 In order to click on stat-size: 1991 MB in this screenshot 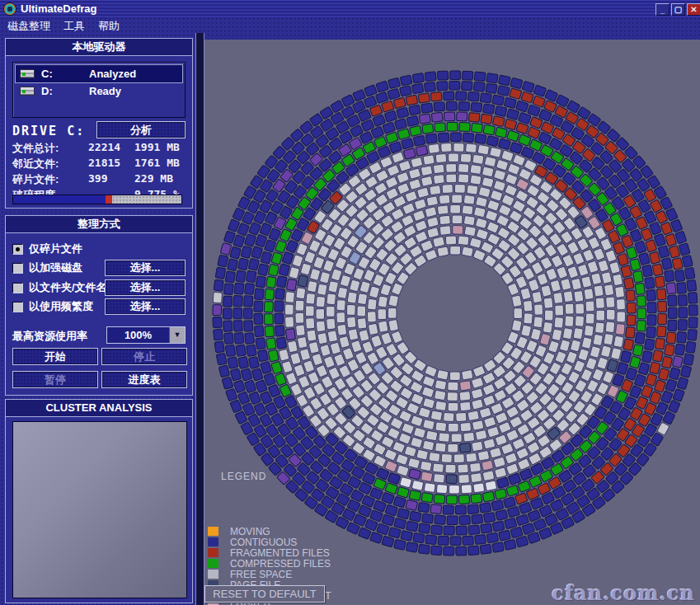, I will do `click(157, 148)`.